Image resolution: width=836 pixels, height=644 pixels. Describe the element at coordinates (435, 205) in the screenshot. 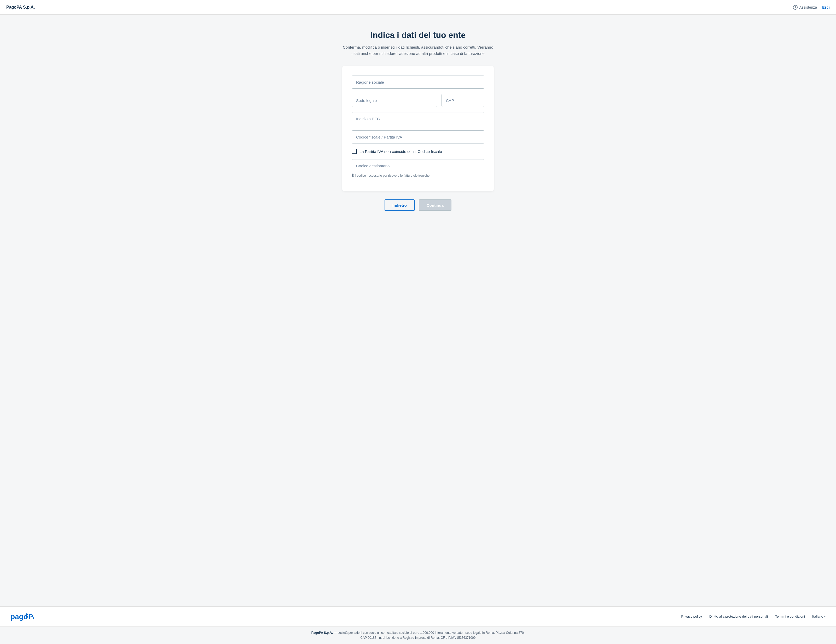

I see `continua-button: Continua` at that location.